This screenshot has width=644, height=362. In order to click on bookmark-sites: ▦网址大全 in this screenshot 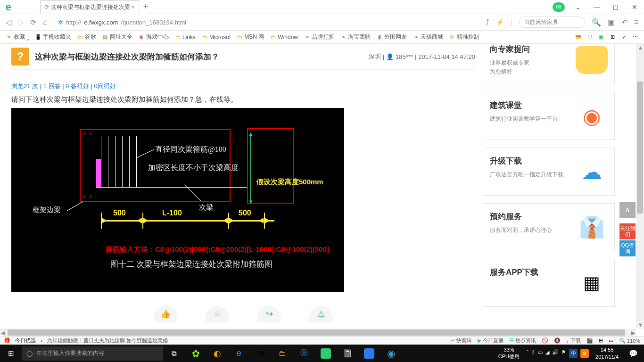, I will do `click(117, 37)`.